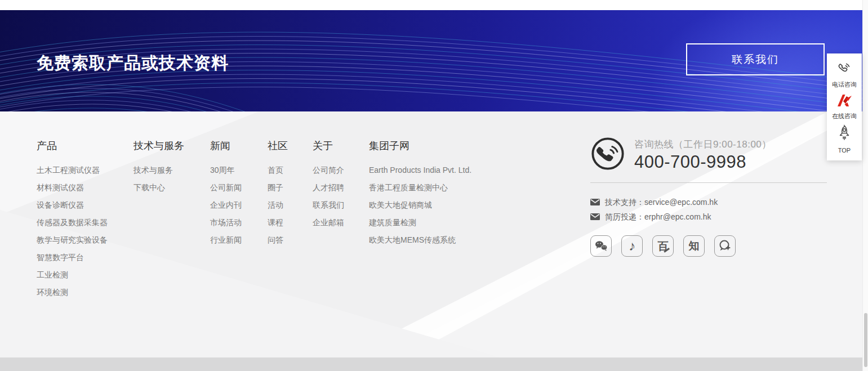 The image size is (868, 371). Describe the element at coordinates (844, 116) in the screenshot. I see `float-item-label: 在线咨询` at that location.